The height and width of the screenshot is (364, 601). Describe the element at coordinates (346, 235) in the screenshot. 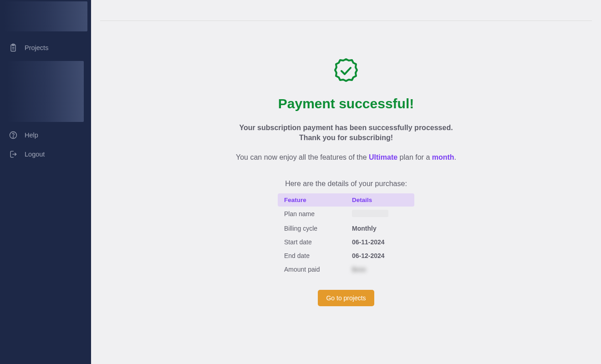

I see `purchase-details-table: Feature Details Plan name Billing cycle …` at that location.